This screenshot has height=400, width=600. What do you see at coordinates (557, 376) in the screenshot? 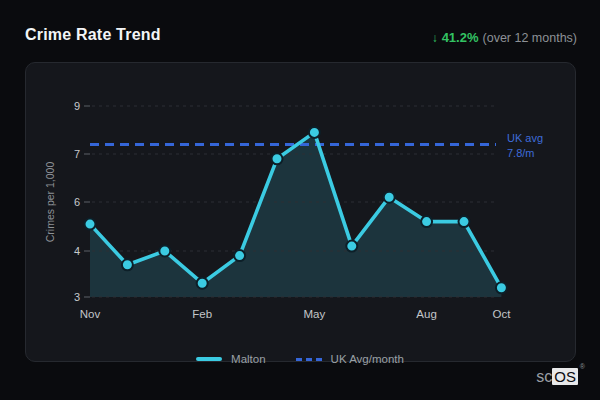
I see `scos-logo: sc OS®` at bounding box center [557, 376].